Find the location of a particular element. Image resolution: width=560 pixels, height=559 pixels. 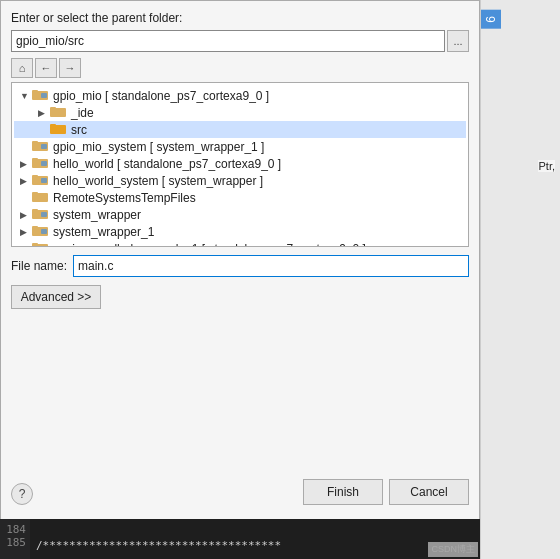

tree-item-system_wrapper: ▶ system_wrapper is located at coordinates (240, 214).